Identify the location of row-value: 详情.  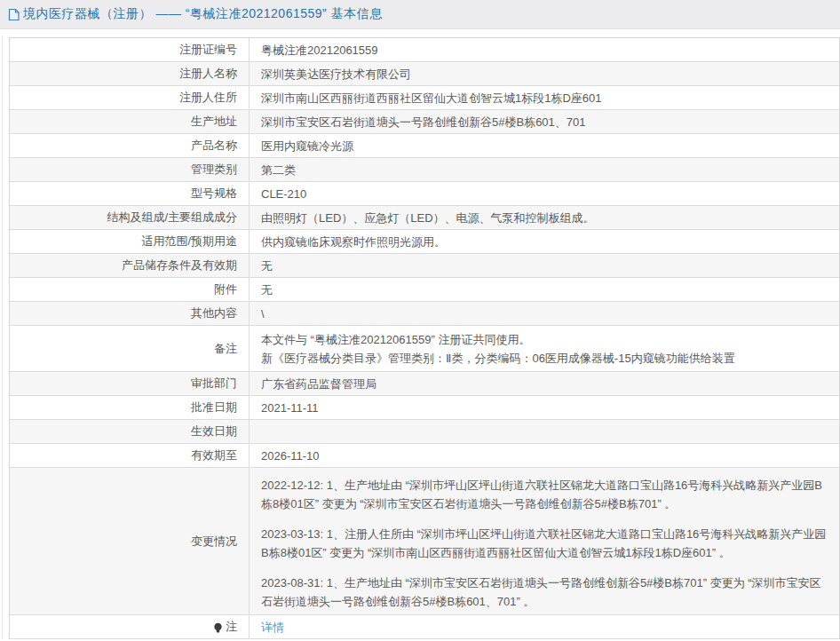
(544, 627).